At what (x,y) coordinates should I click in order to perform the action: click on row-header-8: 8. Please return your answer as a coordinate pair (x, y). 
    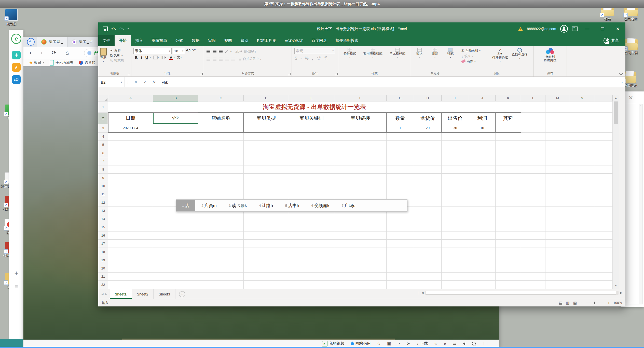
    Looking at the image, I should click on (103, 170).